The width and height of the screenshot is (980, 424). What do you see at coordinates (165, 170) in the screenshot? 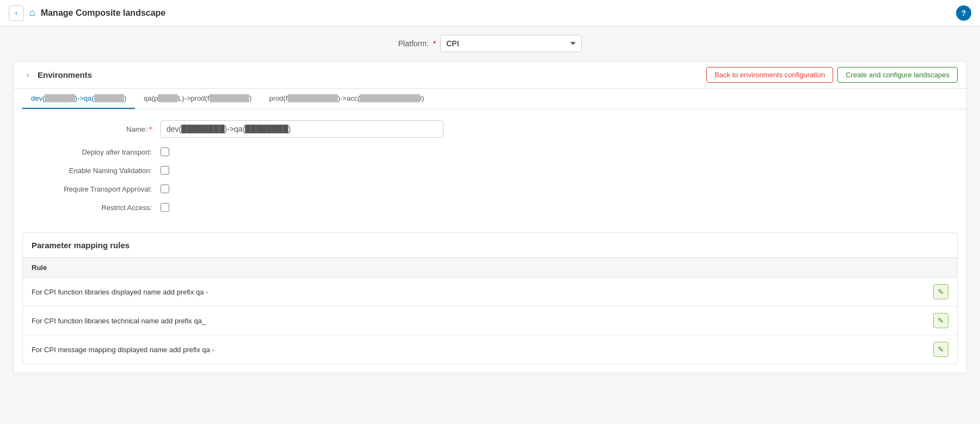
I see `naming-checkbox` at bounding box center [165, 170].